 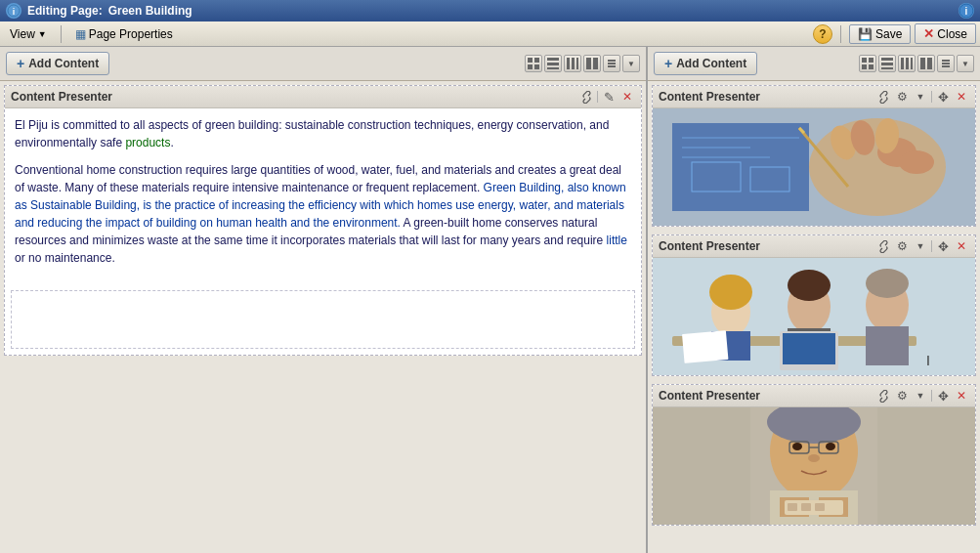 What do you see at coordinates (961, 97) in the screenshot?
I see `right-block-1-delete-icon: ✕` at bounding box center [961, 97].